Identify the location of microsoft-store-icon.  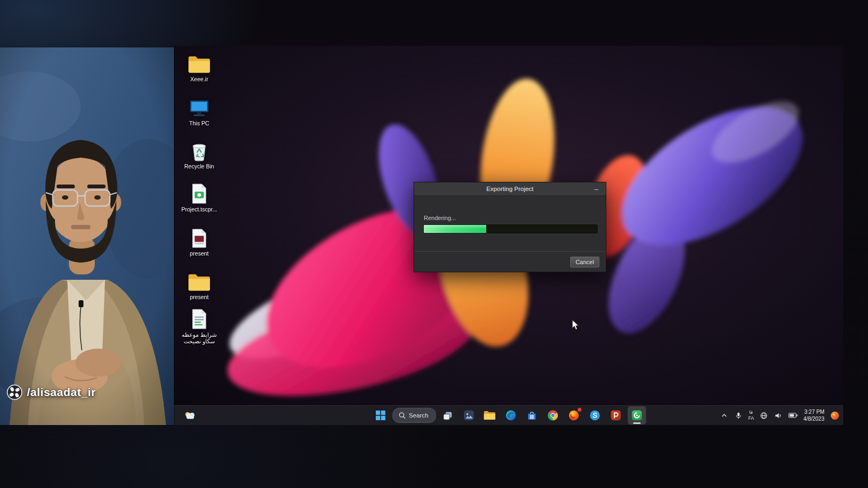
(532, 415).